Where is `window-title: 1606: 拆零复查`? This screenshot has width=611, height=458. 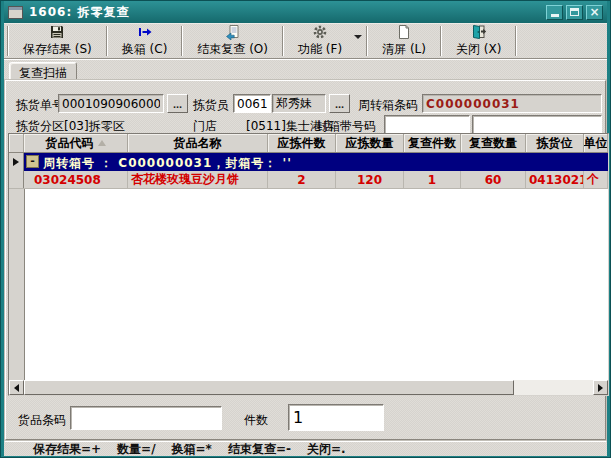
window-title: 1606: 拆零复查 is located at coordinates (284, 12).